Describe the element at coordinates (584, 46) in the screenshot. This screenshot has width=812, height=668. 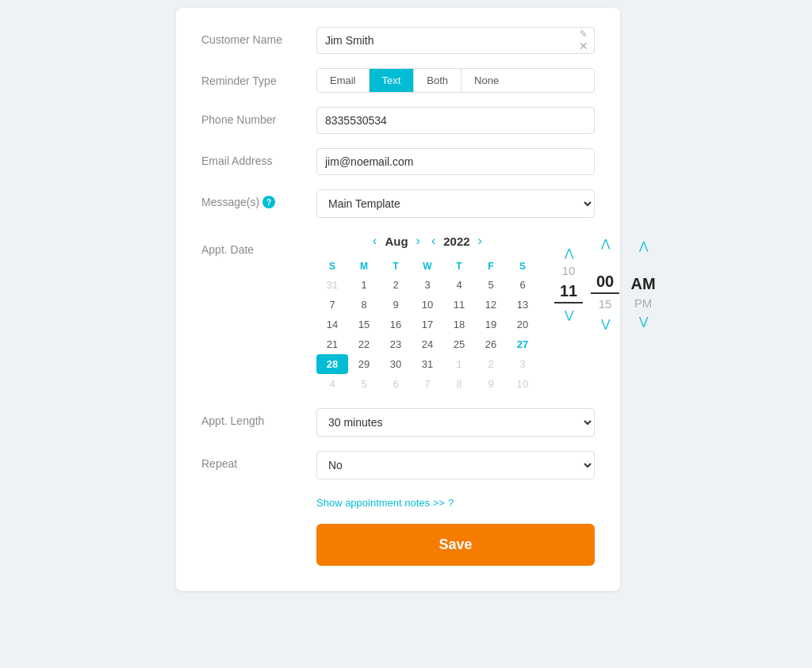
I see `clear-icon: ✕` at that location.